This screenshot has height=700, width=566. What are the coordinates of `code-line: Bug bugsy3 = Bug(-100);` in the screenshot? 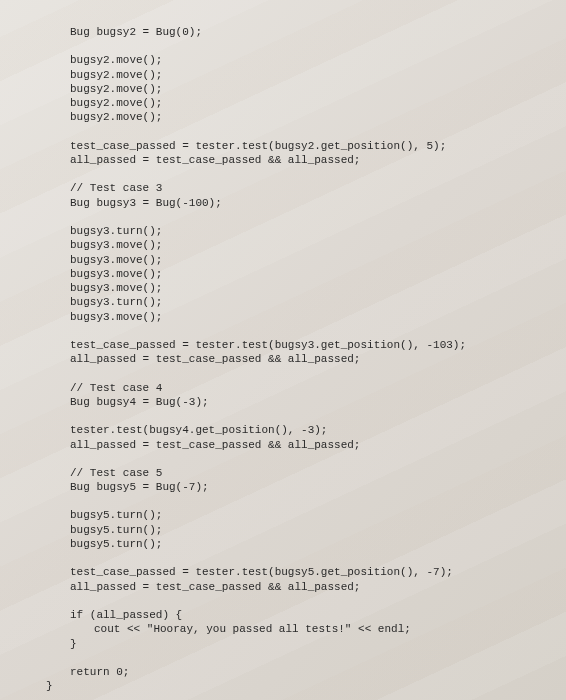 It's located at (318, 203).